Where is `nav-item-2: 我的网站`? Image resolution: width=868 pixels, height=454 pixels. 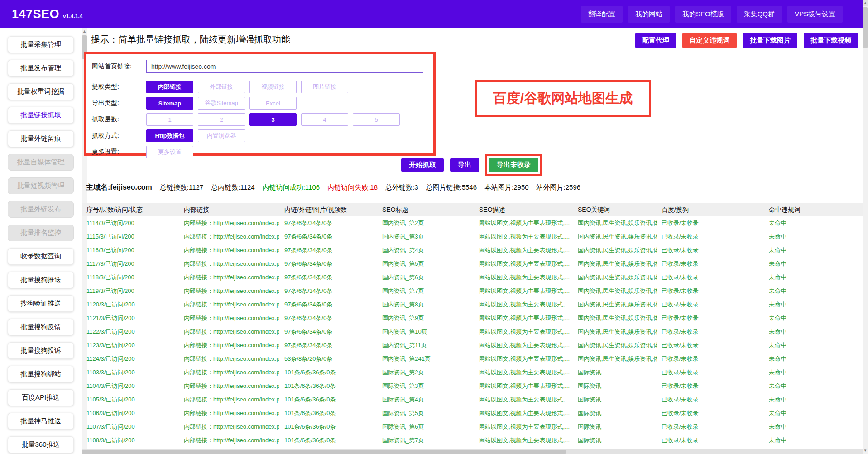
nav-item-2: 我的网站 is located at coordinates (649, 14).